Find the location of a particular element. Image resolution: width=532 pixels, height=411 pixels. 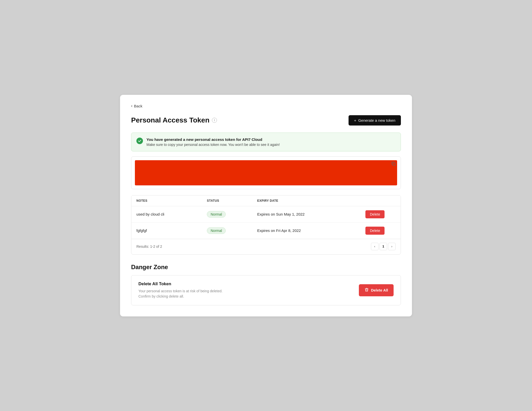

row2-expiry: Expires on Fri Apr 8, 2022 is located at coordinates (311, 230).